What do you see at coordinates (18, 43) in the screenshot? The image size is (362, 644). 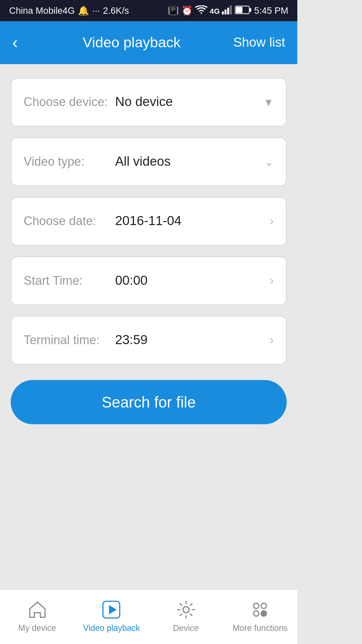 I see `back-button: ‹` at bounding box center [18, 43].